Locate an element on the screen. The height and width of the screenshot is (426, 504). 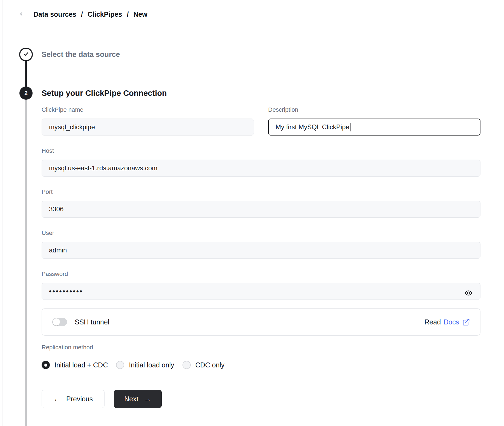
step-2-indicator-active: 2 is located at coordinates (26, 93).